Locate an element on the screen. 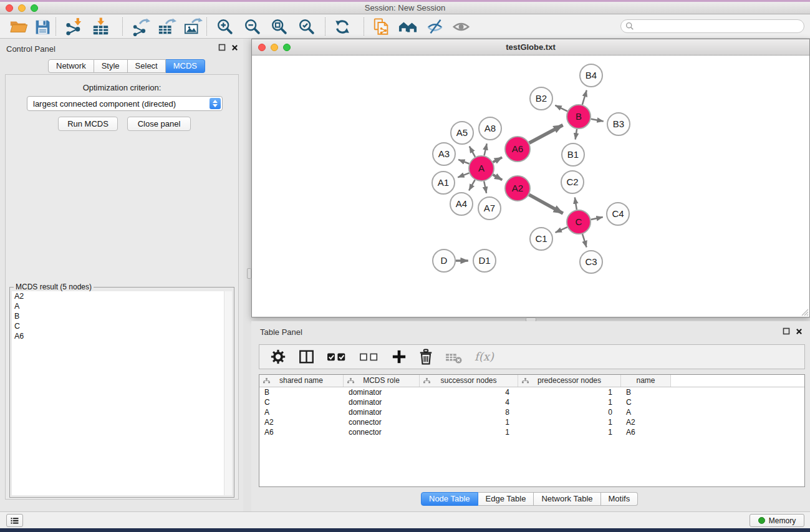 Image resolution: width=810 pixels, height=532 pixels. edge-A-A7 is located at coordinates (485, 187).